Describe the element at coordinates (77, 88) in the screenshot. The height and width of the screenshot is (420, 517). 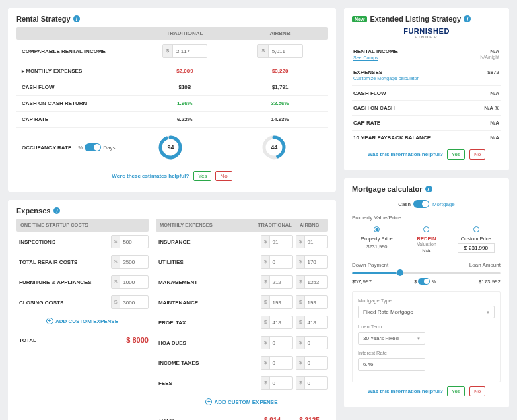
I see `cashflow-label: CASH FLOW` at that location.